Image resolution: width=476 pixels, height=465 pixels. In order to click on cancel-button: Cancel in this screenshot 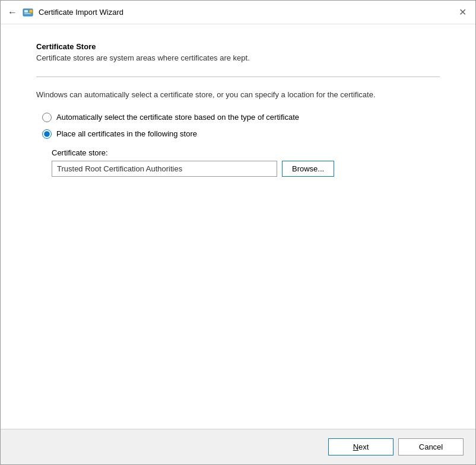, I will do `click(431, 447)`.